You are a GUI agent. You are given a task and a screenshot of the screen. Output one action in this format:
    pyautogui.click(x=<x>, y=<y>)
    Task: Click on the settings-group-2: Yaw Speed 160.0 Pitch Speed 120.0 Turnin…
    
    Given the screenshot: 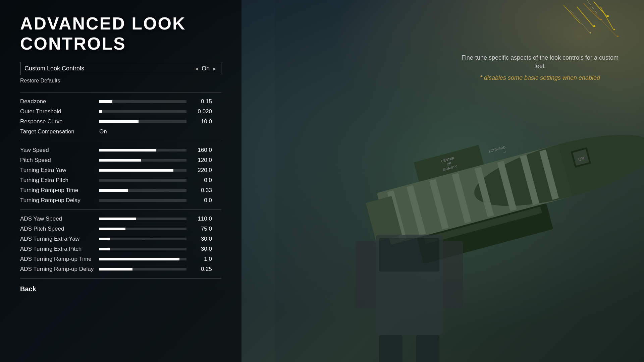 What is the action you would take?
    pyautogui.click(x=121, y=175)
    